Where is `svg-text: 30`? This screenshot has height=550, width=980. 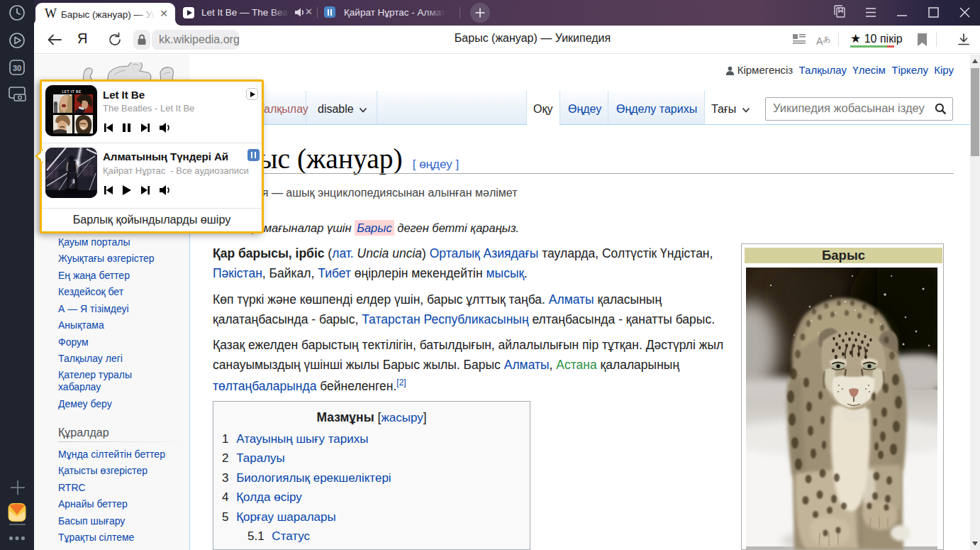 svg-text: 30 is located at coordinates (17, 68).